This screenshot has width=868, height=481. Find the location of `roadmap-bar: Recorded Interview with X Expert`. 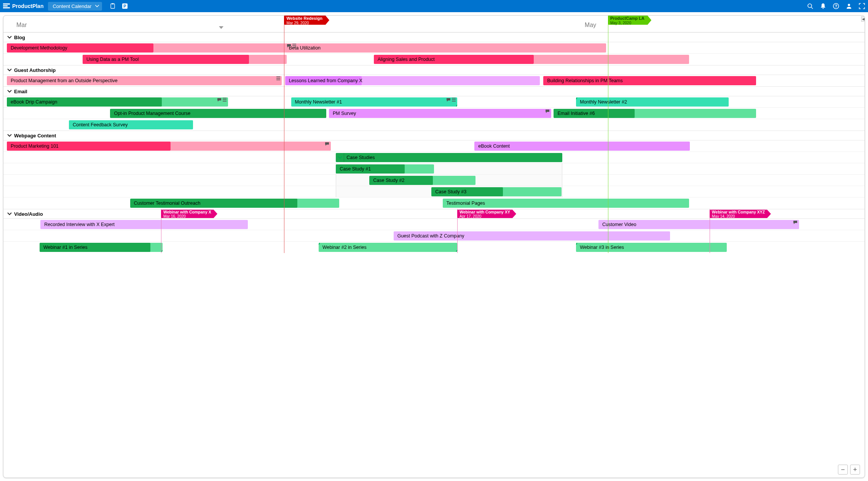

roadmap-bar: Recorded Interview with X Expert is located at coordinates (144, 225).